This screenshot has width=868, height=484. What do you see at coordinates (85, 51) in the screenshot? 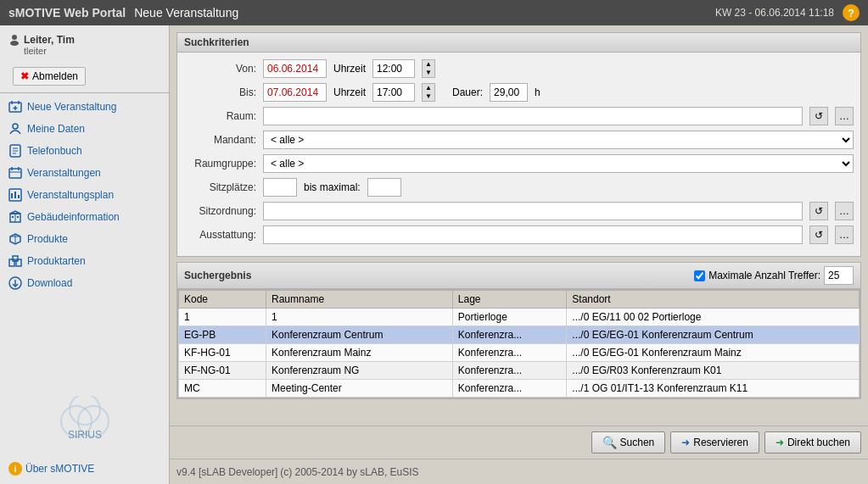
I see `user-login: tleiter` at bounding box center [85, 51].